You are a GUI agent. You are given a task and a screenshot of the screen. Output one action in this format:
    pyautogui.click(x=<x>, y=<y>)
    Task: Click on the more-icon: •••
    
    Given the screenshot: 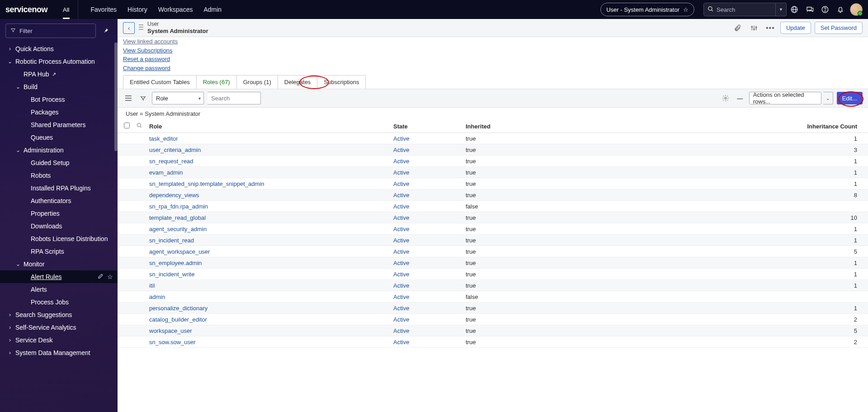 What is the action you would take?
    pyautogui.click(x=770, y=28)
    